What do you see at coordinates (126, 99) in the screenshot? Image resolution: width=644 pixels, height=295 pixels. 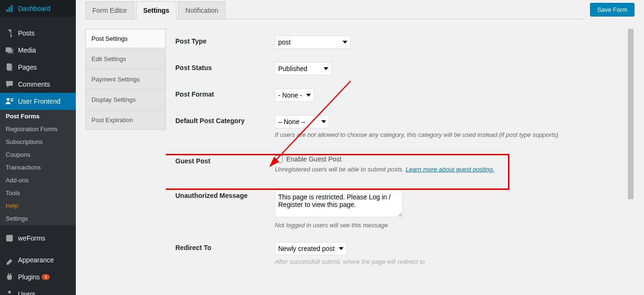 I see `nav-display-settings: Display Settings` at bounding box center [126, 99].